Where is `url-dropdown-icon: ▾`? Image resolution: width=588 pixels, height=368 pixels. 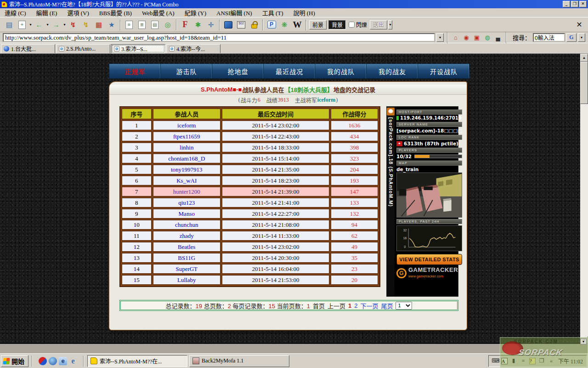 url-dropdown-icon: ▾ is located at coordinates (440, 38).